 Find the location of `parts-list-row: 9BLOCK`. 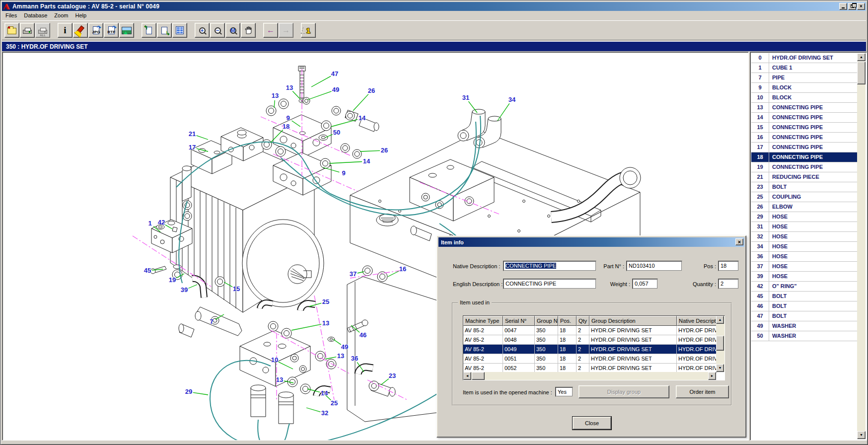

parts-list-row: 9BLOCK is located at coordinates (804, 88).